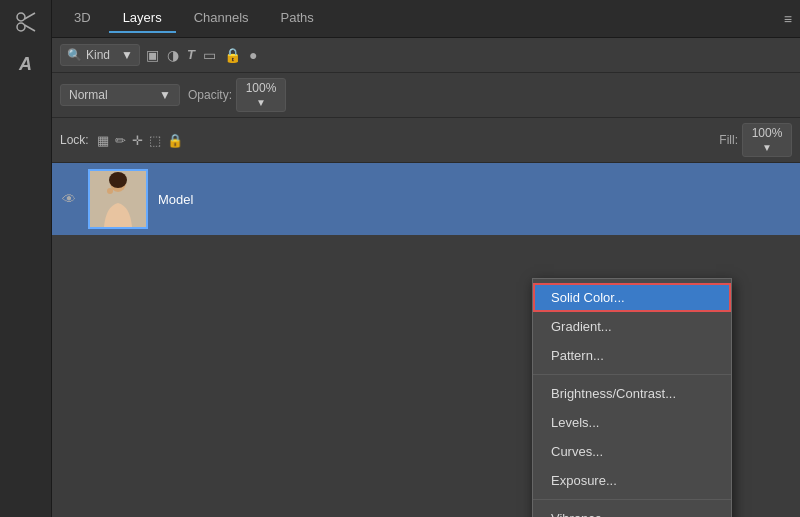 This screenshot has height=517, width=800. Describe the element at coordinates (191, 55) in the screenshot. I see `filter-type-icon: T` at that location.